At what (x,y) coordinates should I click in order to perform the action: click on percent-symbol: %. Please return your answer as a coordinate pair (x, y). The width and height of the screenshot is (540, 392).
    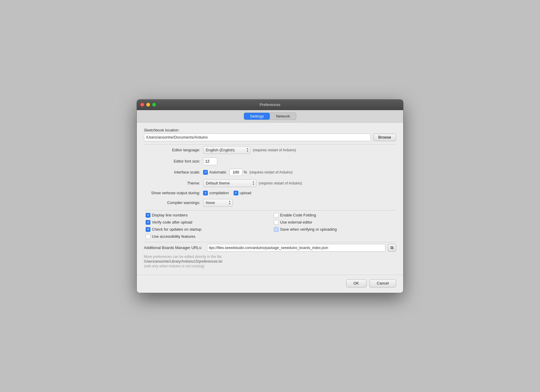
    Looking at the image, I should click on (245, 172).